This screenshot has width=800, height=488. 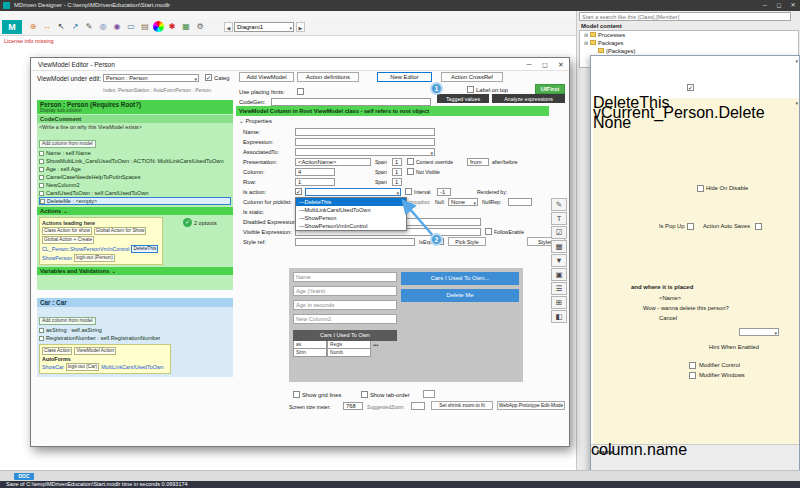 What do you see at coordinates (559, 246) in the screenshot?
I see `table-tool-icon: ▦` at bounding box center [559, 246].